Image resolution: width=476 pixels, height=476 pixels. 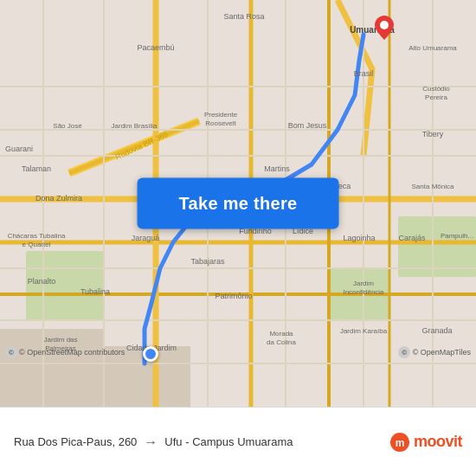 I want to click on svg-text: Palmeiras, so click(x=61, y=348).